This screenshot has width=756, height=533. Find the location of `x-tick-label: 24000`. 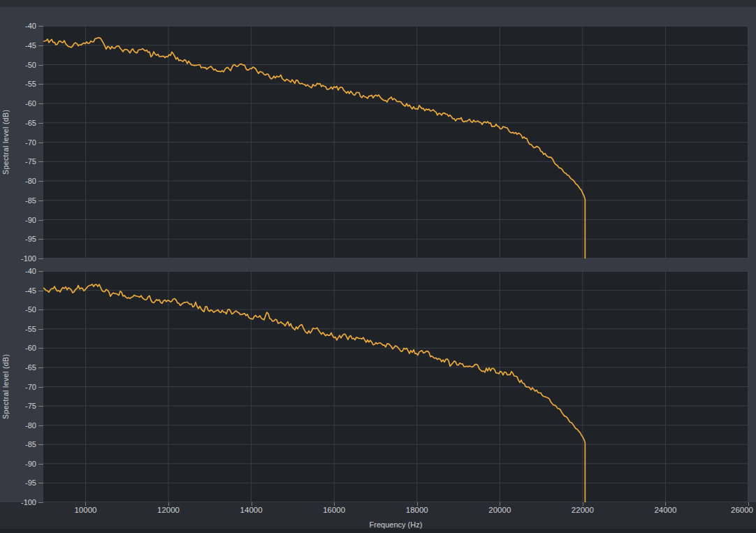

x-tick-label: 24000 is located at coordinates (665, 510).